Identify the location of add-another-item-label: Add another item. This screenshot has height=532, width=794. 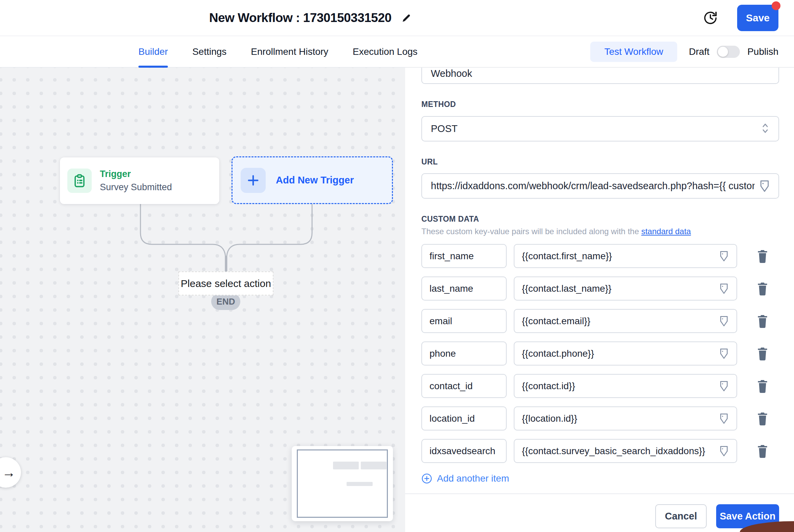
(473, 478).